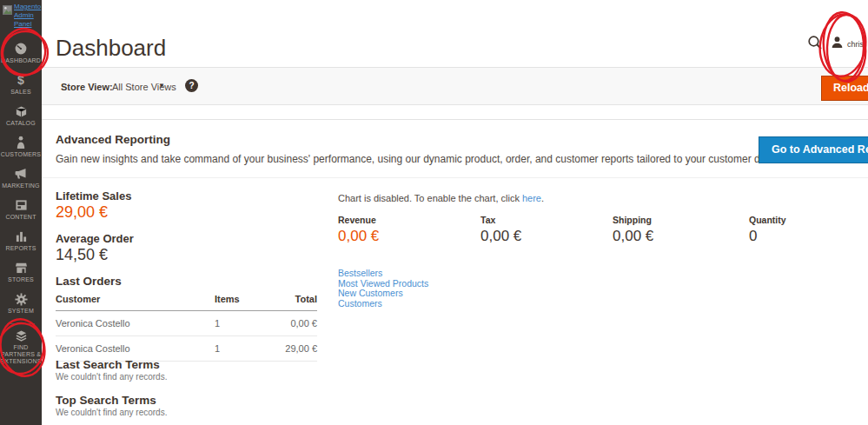 The image size is (868, 425). Describe the element at coordinates (113, 139) in the screenshot. I see `advanced-reporting-title: Advanced Reporting` at that location.